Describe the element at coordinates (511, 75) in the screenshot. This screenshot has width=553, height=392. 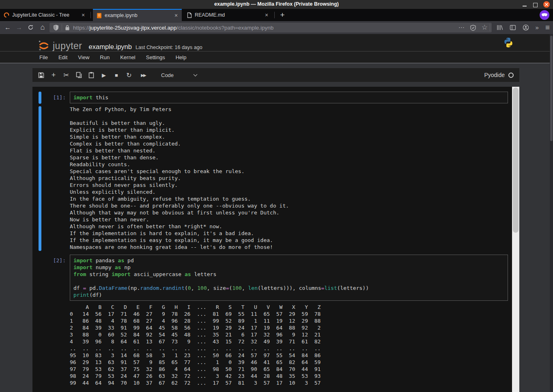
I see `kernel-idle-icon` at that location.